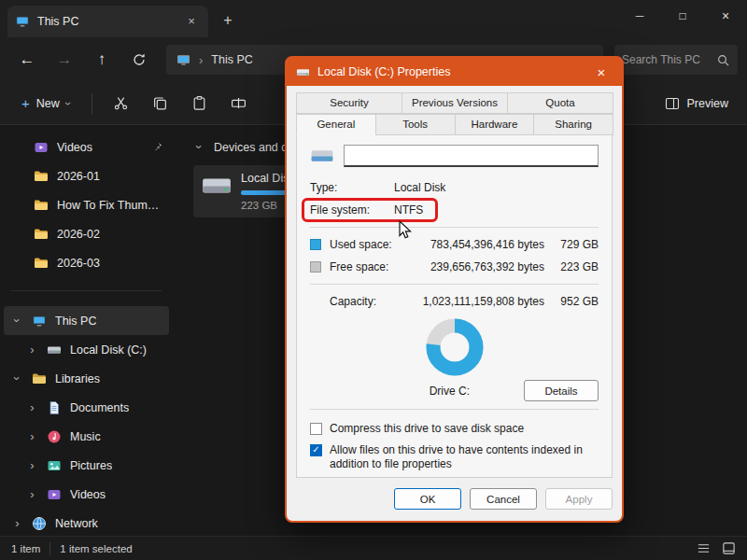 This screenshot has height=560, width=747. I want to click on sidebar-item-documents: › Documents, so click(86, 407).